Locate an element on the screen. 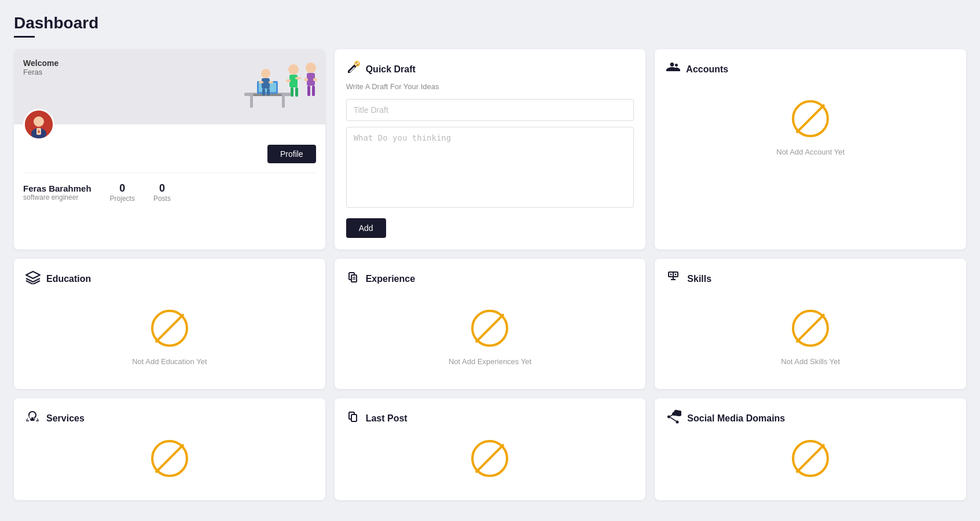 This screenshot has height=521, width=980. experience-header: Experience is located at coordinates (490, 279).